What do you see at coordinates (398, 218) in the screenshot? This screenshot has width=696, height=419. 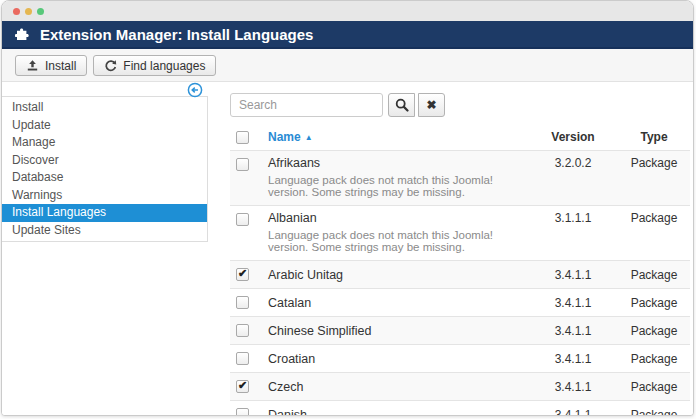 I see `language-name: Albanian` at bounding box center [398, 218].